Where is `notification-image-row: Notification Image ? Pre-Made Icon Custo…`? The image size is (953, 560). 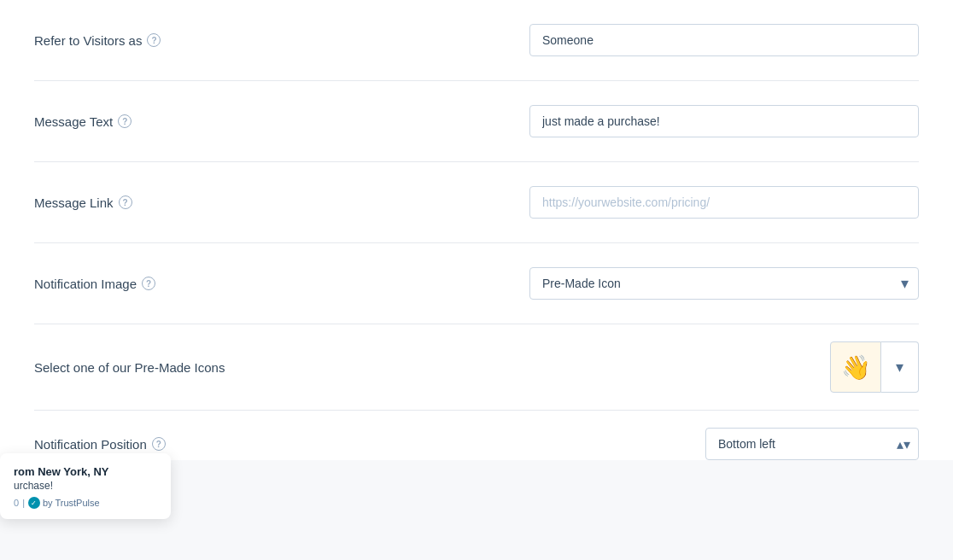
notification-image-row: Notification Image ? Pre-Made Icon Custo… is located at coordinates (476, 283).